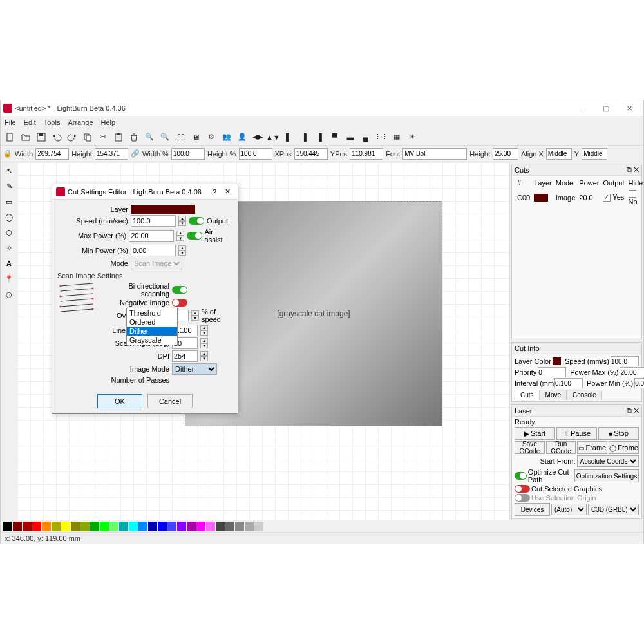  Describe the element at coordinates (135, 153) in the screenshot. I see `link-icon: 🔗` at that location.